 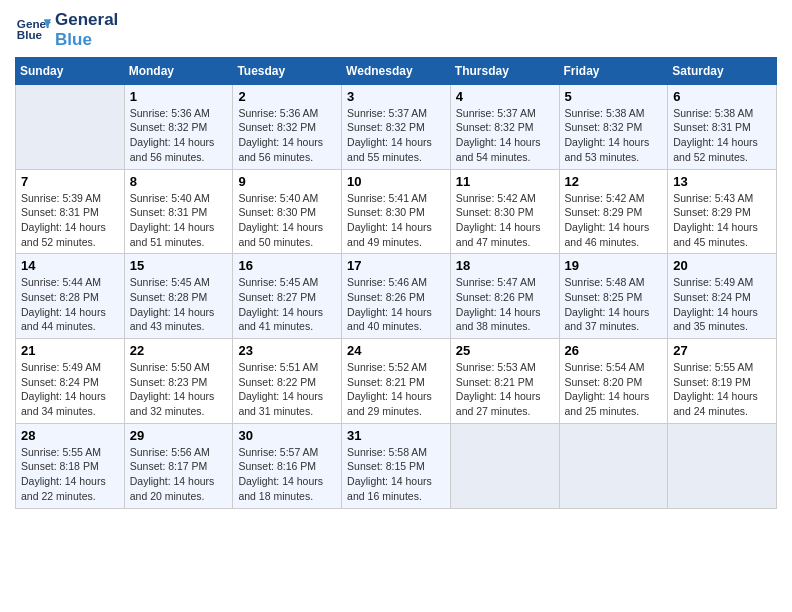 What do you see at coordinates (287, 96) in the screenshot?
I see `day-number: 2` at bounding box center [287, 96].